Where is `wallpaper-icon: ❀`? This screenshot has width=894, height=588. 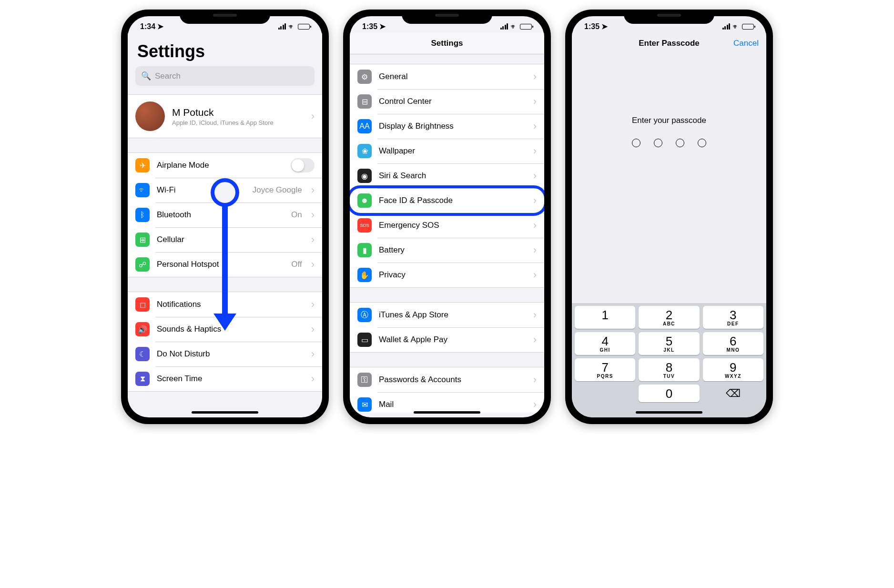 wallpaper-icon: ❀ is located at coordinates (365, 151).